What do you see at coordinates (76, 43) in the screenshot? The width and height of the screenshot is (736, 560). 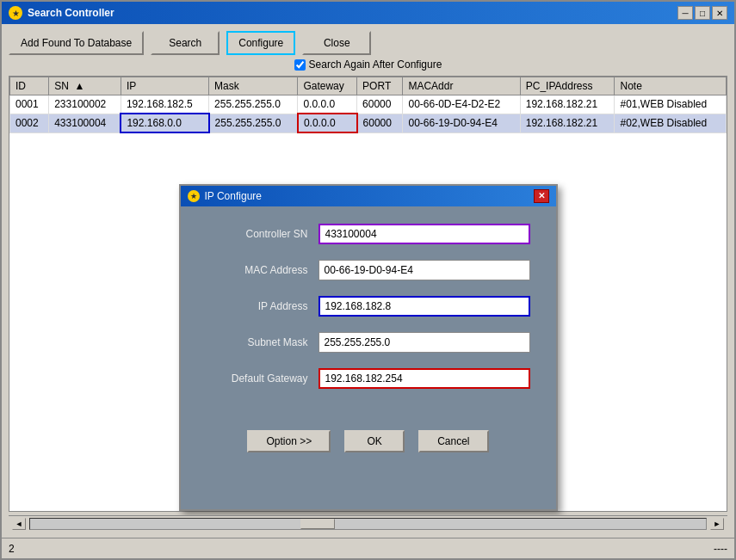 I see `add-found-button: Add Found To Database` at bounding box center [76, 43].